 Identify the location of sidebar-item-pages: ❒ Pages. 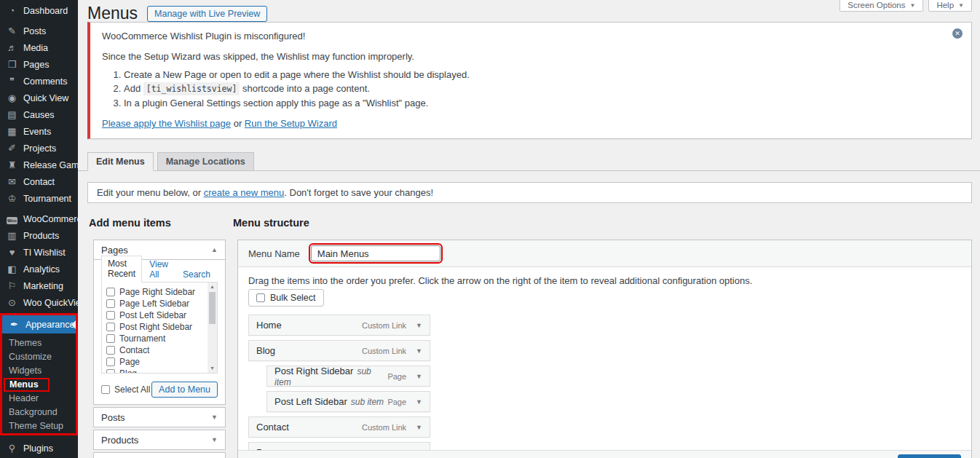
(39, 64).